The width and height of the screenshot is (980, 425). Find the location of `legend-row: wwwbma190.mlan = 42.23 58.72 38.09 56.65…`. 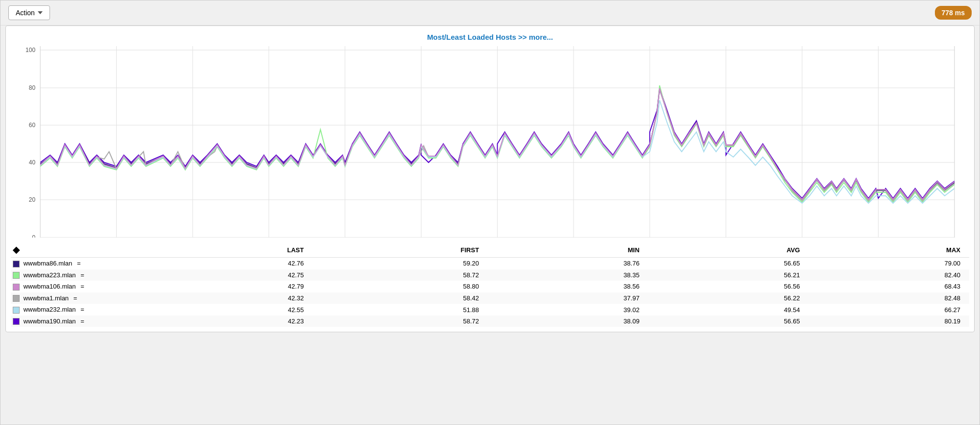

legend-row: wwwbma190.mlan = 42.23 58.72 38.09 56.65… is located at coordinates (490, 321).